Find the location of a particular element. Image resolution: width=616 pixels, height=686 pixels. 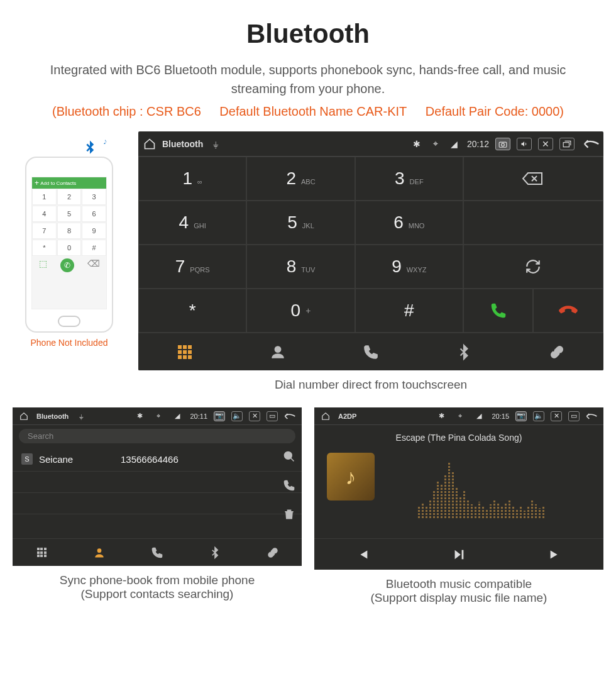

contact-row: S Seicane 13566664466 is located at coordinates (157, 459).